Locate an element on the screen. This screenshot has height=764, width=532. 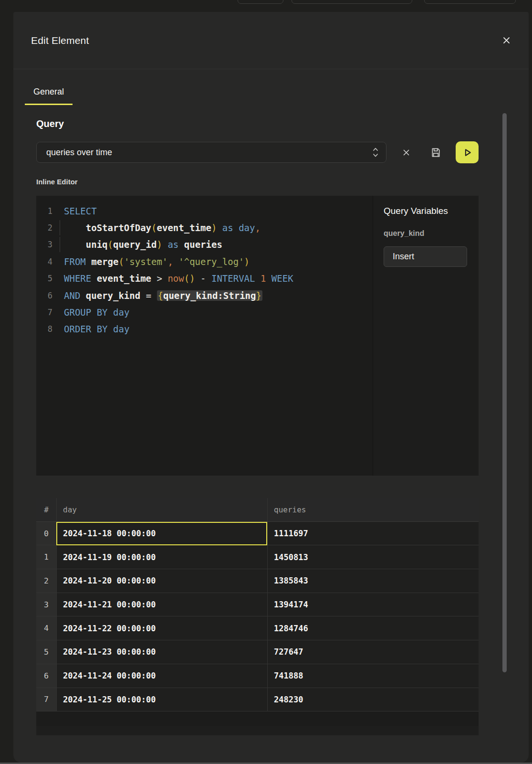
line-number: 7 is located at coordinates (47, 312).